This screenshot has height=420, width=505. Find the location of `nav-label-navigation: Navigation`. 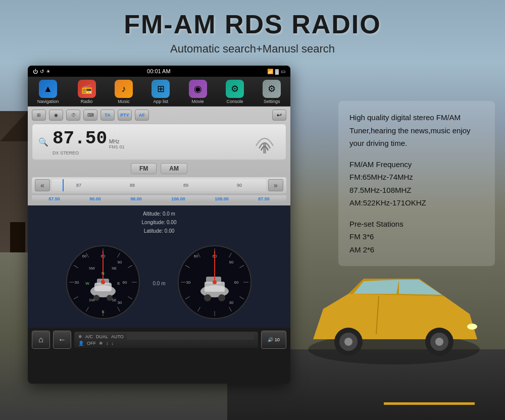

nav-label-navigation: Navigation is located at coordinates (48, 101).